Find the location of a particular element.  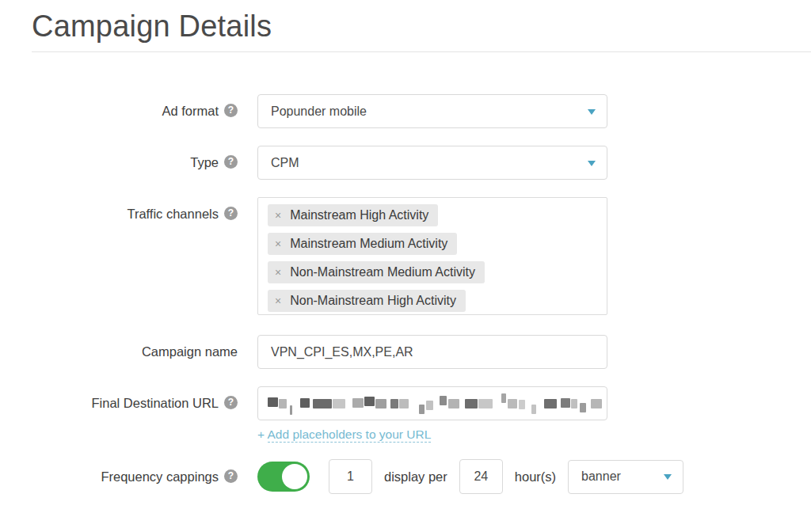

ad-format-selected-value: Popunder mobile is located at coordinates (318, 112).